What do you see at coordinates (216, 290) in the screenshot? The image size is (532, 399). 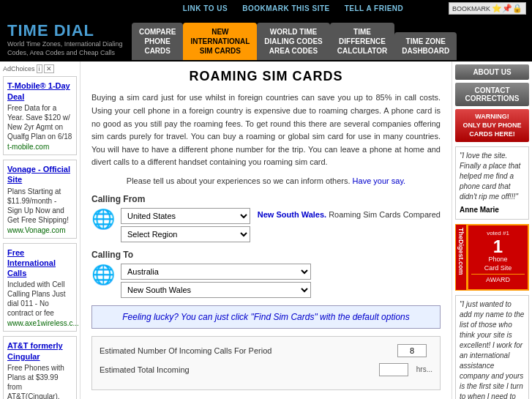 I see `calling-to-region: New South Wales` at bounding box center [216, 290].